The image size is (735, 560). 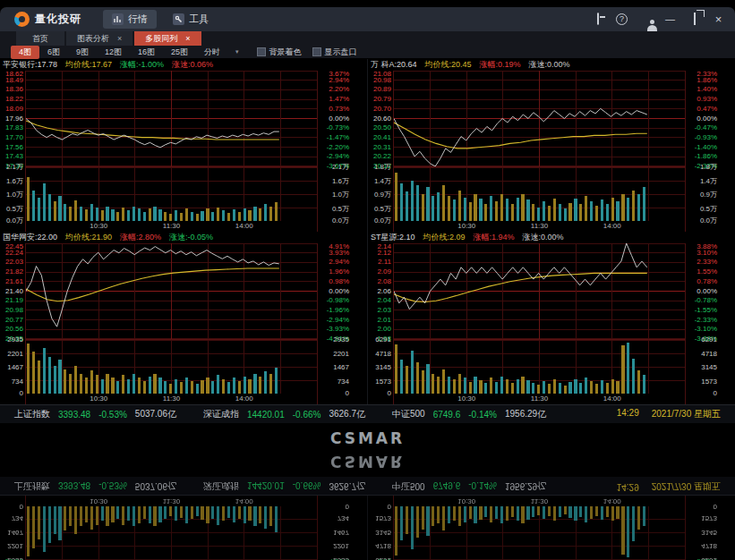 What do you see at coordinates (539, 501) in the screenshot?
I see `time-axis: 10:3011:3014:00` at bounding box center [539, 501].